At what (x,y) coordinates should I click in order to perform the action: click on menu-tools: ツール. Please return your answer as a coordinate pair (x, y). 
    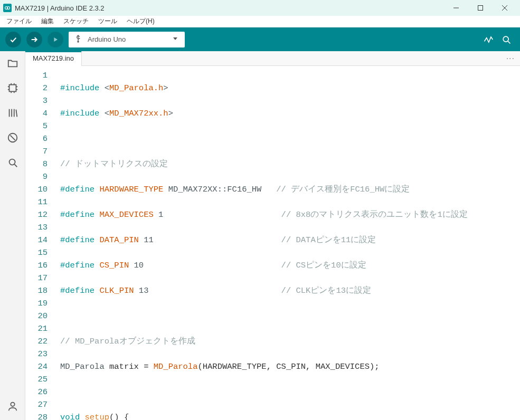
    Looking at the image, I should click on (108, 21).